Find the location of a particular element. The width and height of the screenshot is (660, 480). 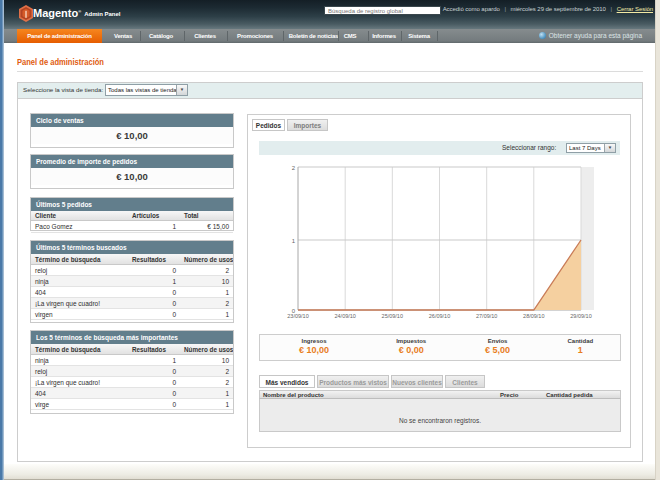

svg-text: 29/09/10 is located at coordinates (580, 316).